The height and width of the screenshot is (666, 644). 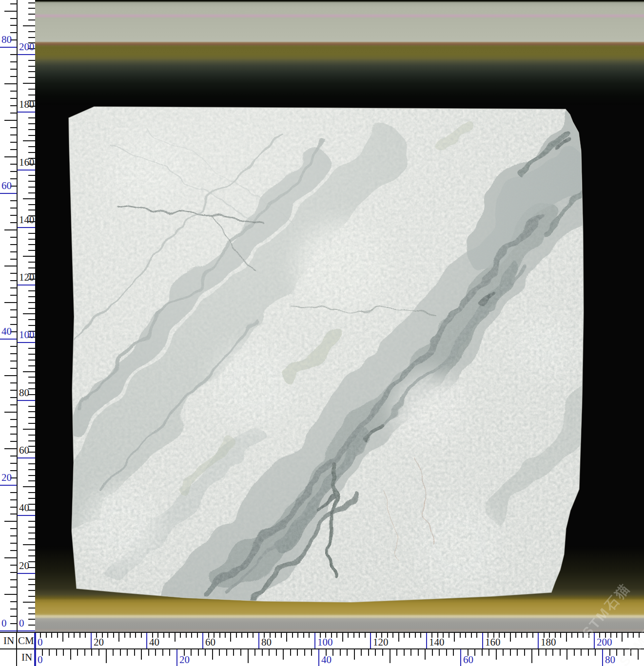 What do you see at coordinates (18, 649) in the screenshot?
I see `corner-divider-horizontal` at bounding box center [18, 649].